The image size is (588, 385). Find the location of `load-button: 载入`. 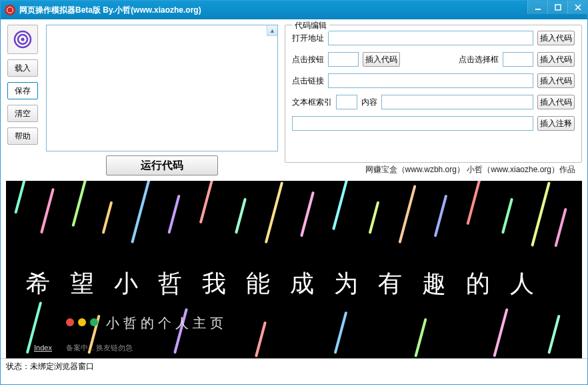

load-button: 载入 is located at coordinates (23, 68).